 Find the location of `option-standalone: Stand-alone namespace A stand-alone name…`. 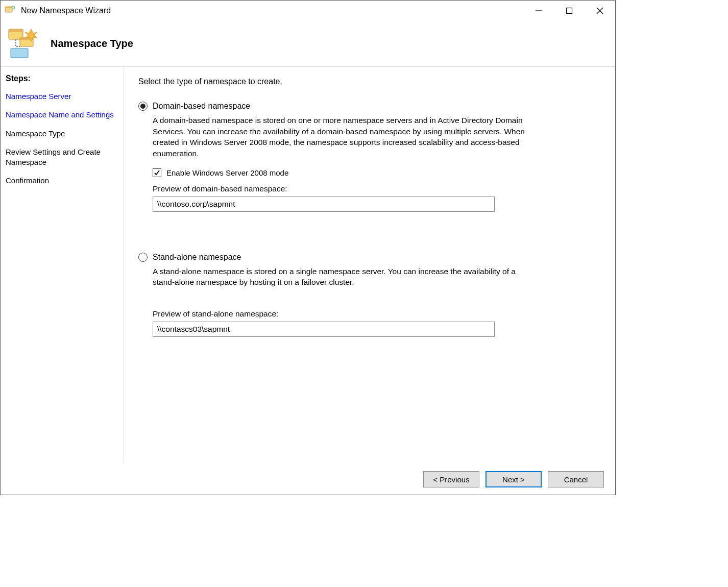

option-standalone: Stand-alone namespace A stand-alone name… is located at coordinates (370, 295).